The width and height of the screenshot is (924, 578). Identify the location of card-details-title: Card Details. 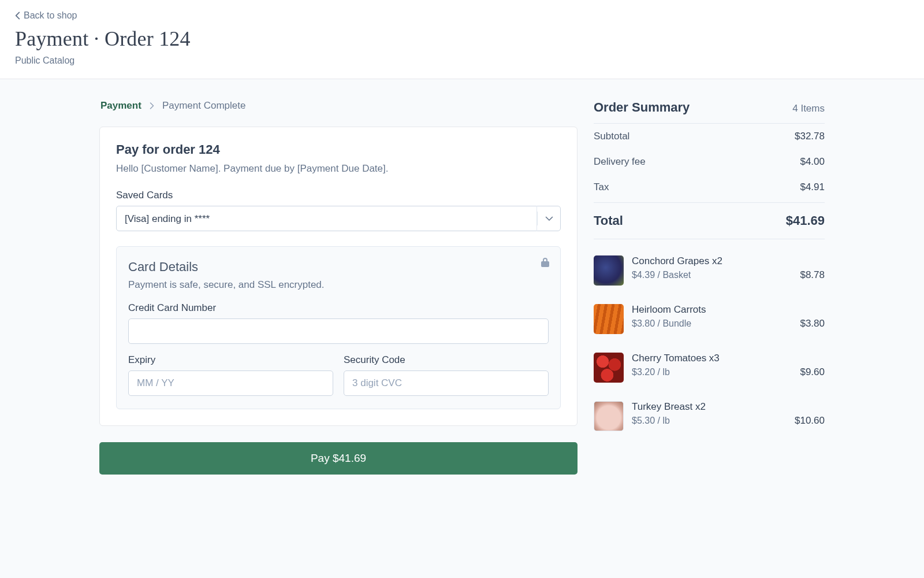
(338, 267).